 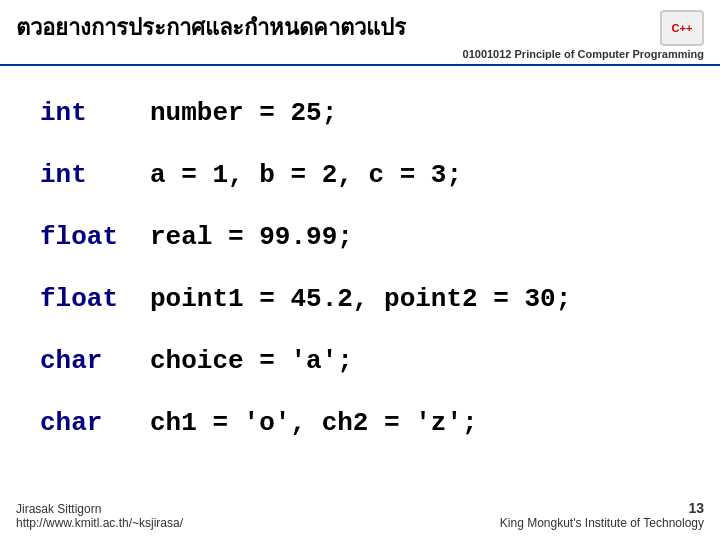 What do you see at coordinates (360, 175) in the screenshot?
I see `table-row: inta = 1, b = 2, c = 3;` at bounding box center [360, 175].